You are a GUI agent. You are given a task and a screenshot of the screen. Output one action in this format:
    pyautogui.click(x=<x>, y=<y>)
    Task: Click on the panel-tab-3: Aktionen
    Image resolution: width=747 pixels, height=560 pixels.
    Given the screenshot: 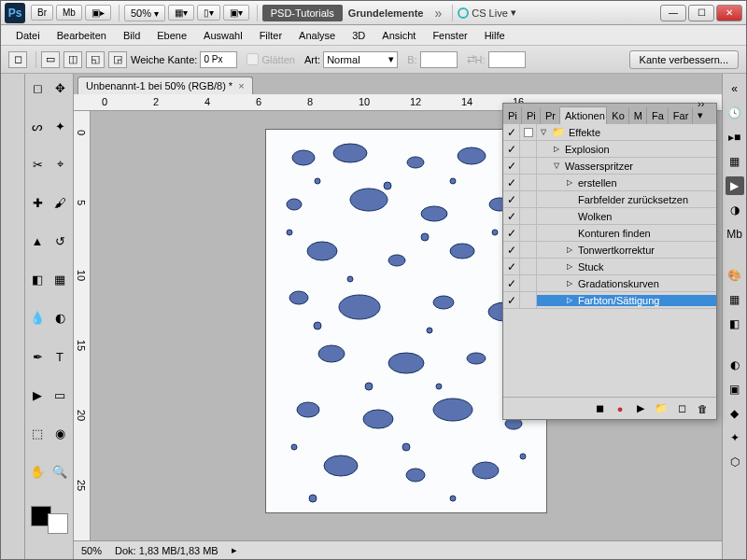 What is the action you would take?
    pyautogui.click(x=584, y=116)
    